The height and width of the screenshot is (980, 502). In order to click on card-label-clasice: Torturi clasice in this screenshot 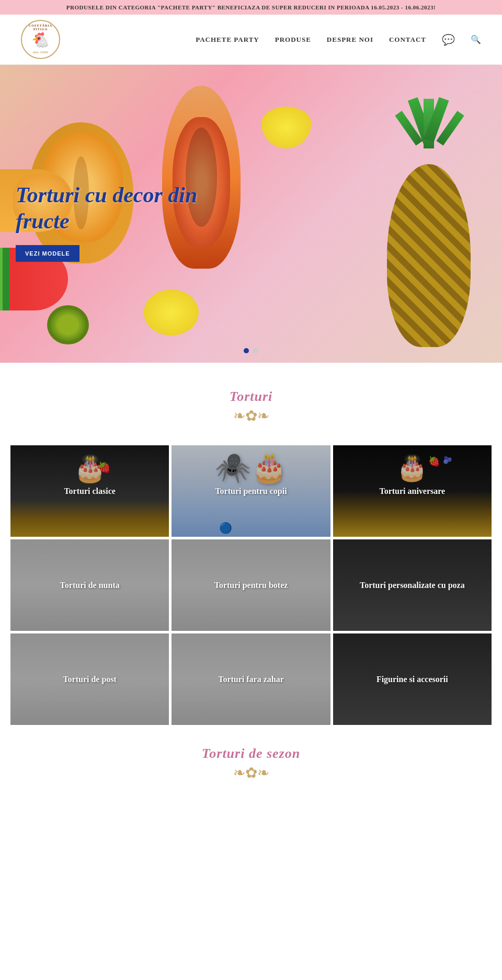, I will do `click(90, 491)`.